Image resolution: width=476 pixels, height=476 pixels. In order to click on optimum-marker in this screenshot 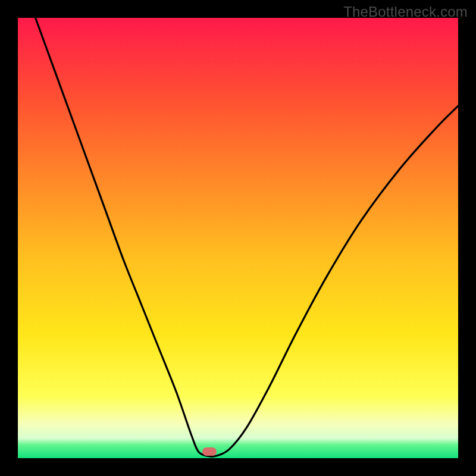, I will do `click(209, 452)`.